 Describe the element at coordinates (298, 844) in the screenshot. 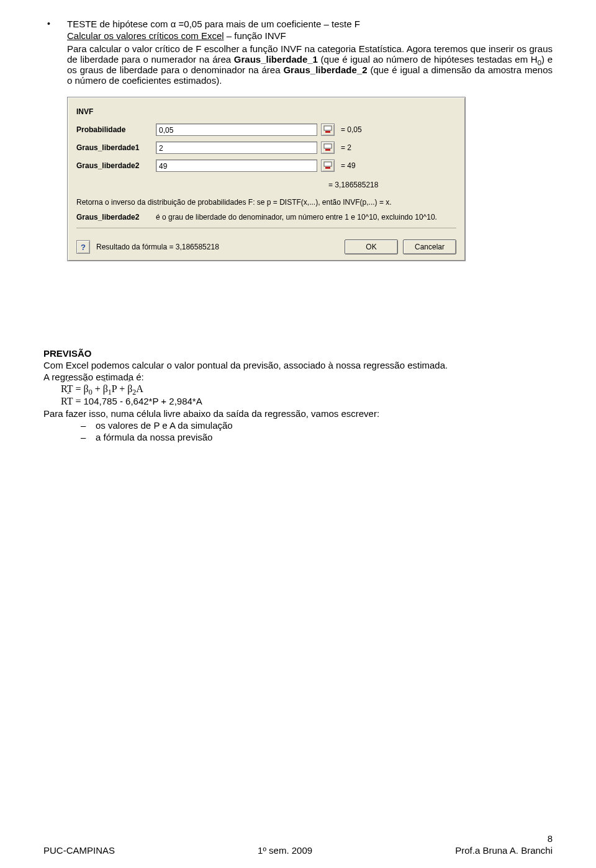

I see `page-footer: 8 PUC-CAMPINAS 1º sem. 2009 Prof.a Bruna…` at that location.